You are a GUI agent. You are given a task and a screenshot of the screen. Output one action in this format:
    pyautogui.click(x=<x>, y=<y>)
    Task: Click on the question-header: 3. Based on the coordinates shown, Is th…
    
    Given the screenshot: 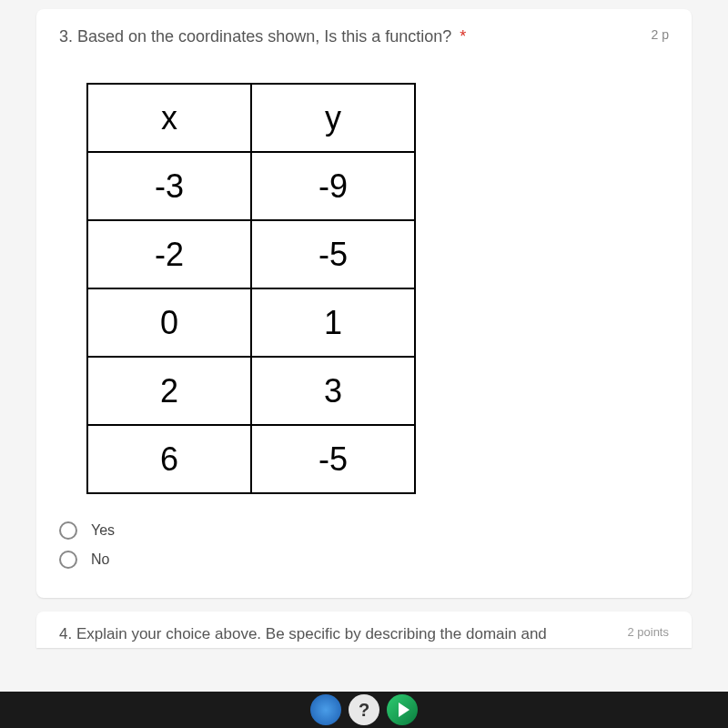 What is the action you would take?
    pyautogui.click(x=364, y=36)
    